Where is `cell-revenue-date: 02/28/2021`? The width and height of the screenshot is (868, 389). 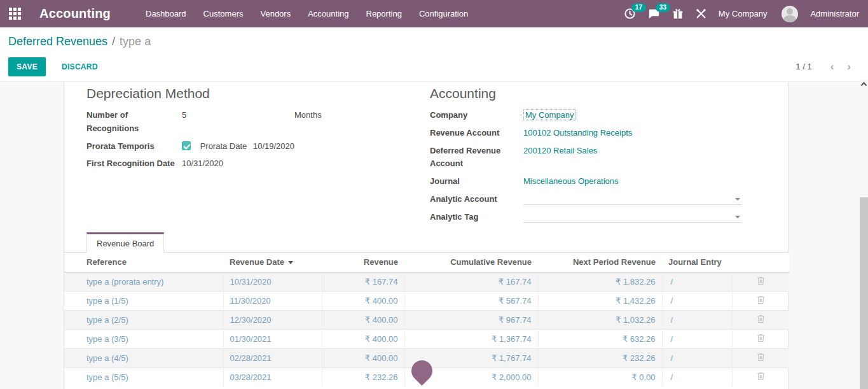
cell-revenue-date: 02/28/2021 is located at coordinates (272, 358).